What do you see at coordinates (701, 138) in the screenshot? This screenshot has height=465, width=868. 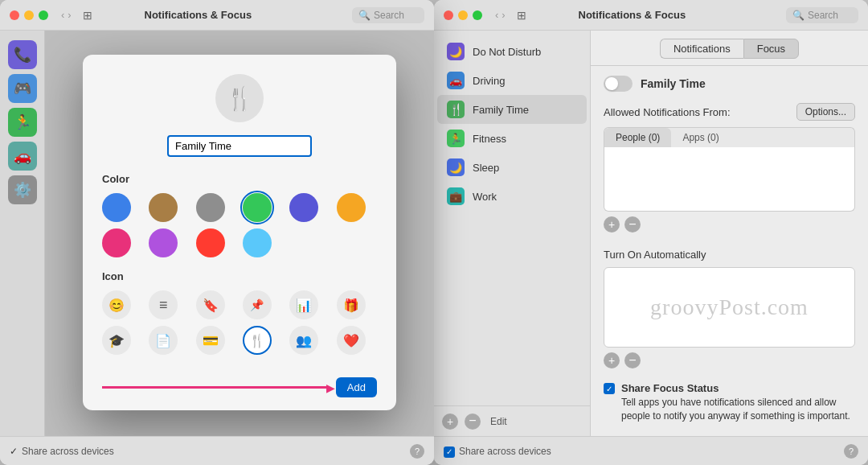 I see `tab-apps: Apps (0)` at bounding box center [701, 138].